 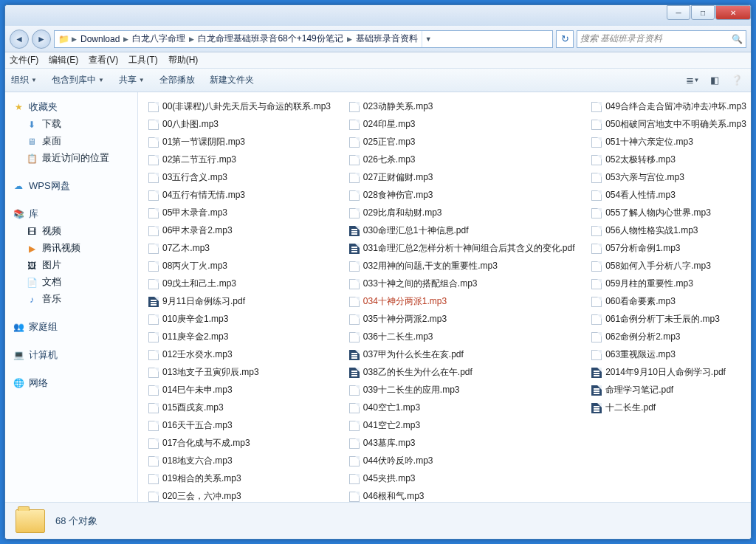 I want to click on file-item: 9月11日命例练习.pdf, so click(x=236, y=301).